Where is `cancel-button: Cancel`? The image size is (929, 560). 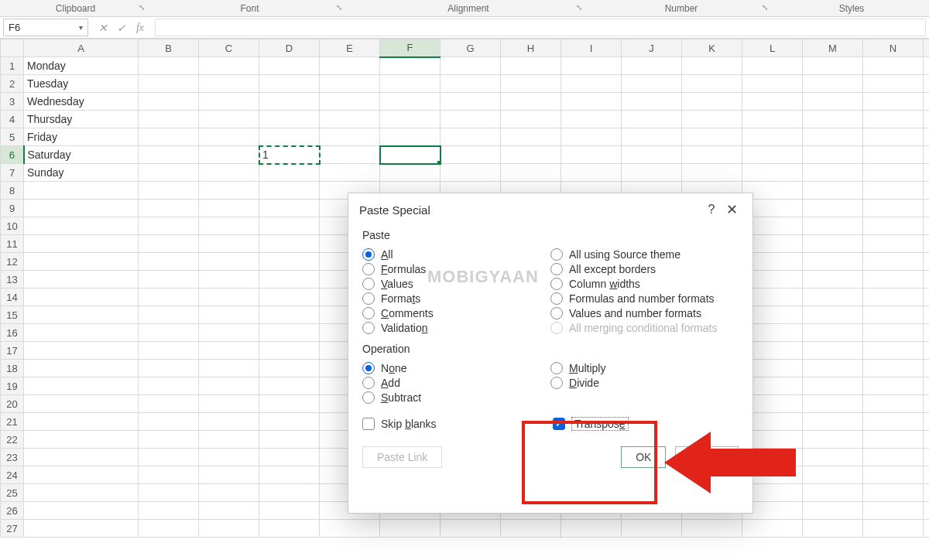 cancel-button: Cancel is located at coordinates (707, 457).